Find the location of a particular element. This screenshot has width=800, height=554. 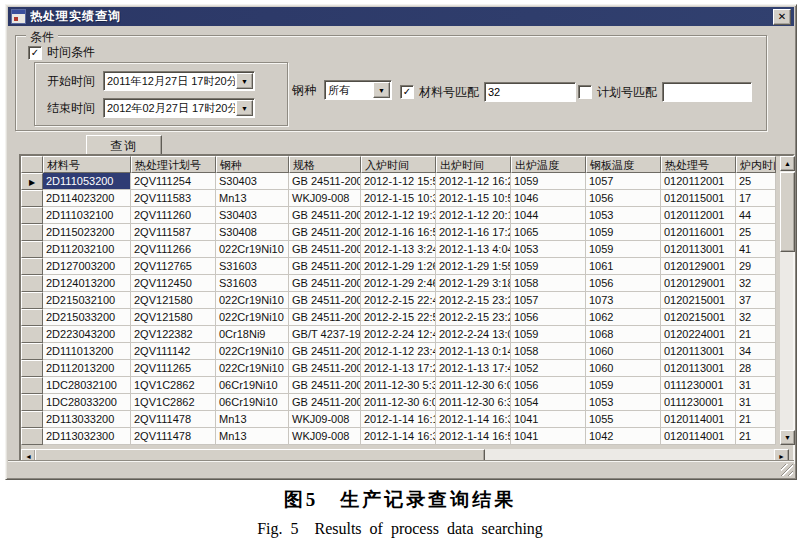

grid-cell: 1061 is located at coordinates (624, 266).